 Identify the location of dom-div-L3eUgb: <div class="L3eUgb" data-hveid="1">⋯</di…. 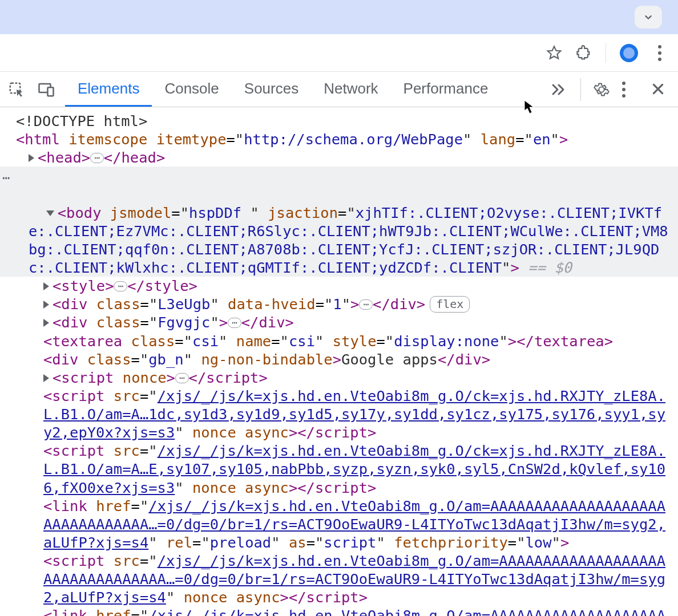
(339, 304).